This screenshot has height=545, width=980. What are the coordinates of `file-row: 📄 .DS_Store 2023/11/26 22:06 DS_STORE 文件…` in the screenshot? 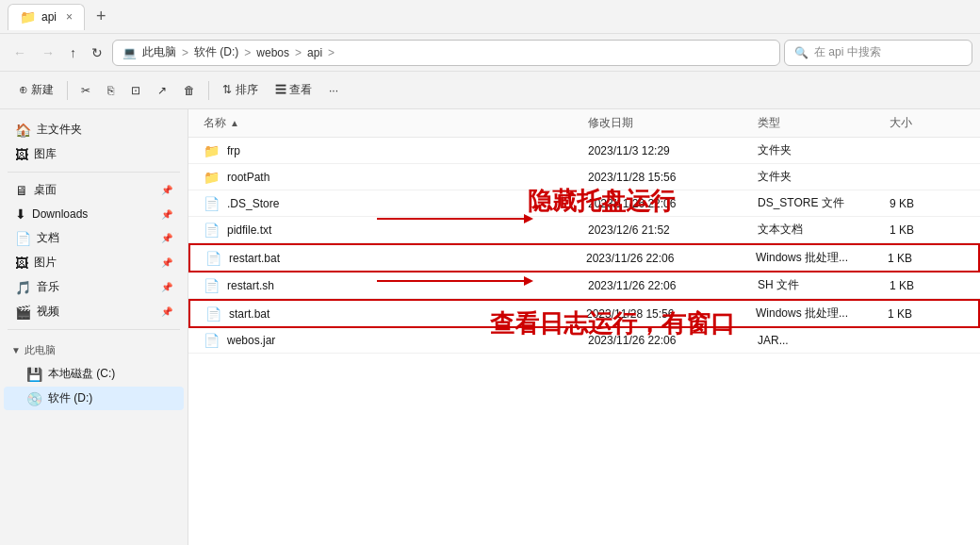 It's located at (584, 204).